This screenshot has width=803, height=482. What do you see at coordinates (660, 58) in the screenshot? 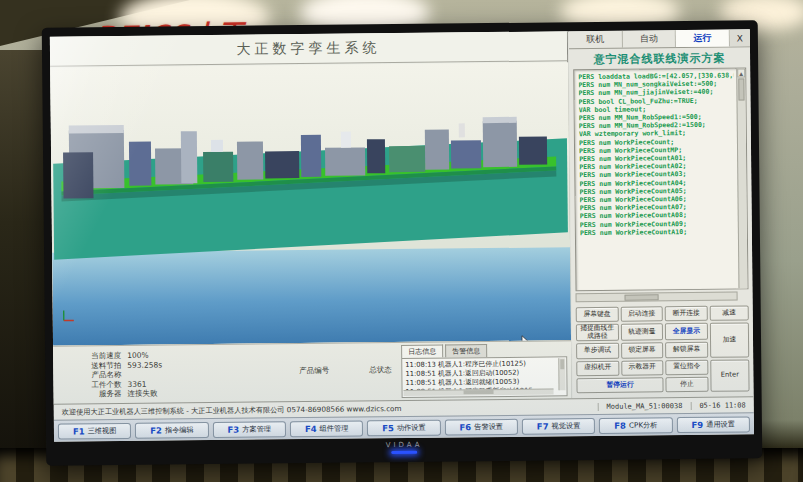
I see `scheme-title: 意宁混合线联线演示方案` at bounding box center [660, 58].